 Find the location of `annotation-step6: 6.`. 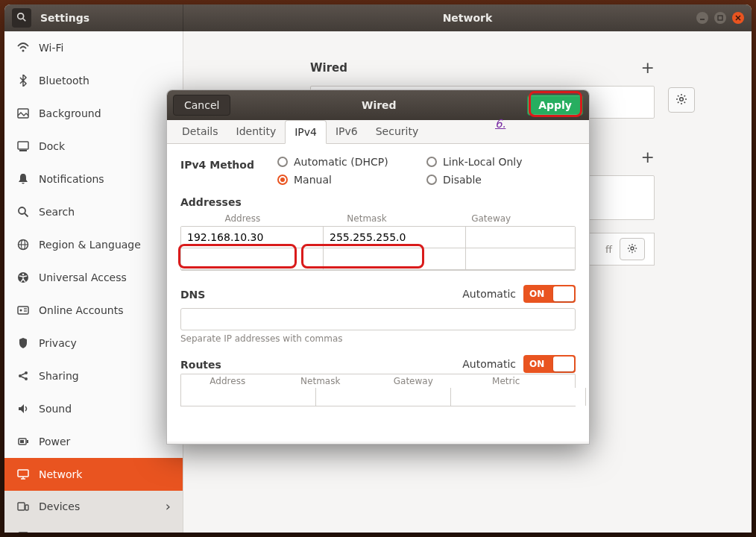

annotation-step6: 6. is located at coordinates (500, 124).